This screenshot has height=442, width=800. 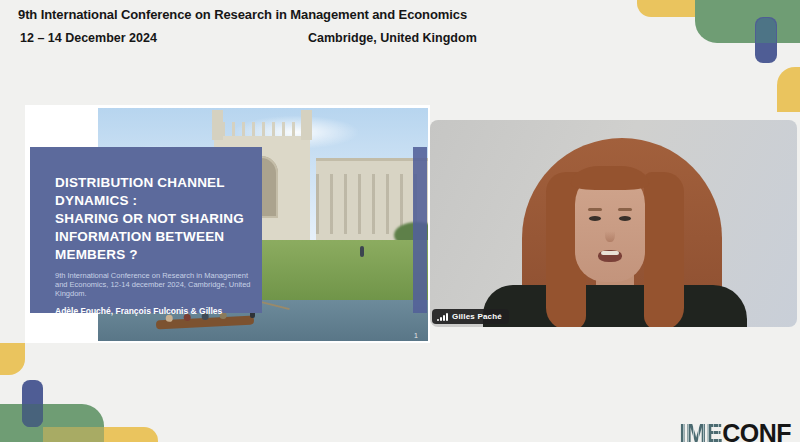 I want to click on slide-page-number: 1, so click(x=416, y=336).